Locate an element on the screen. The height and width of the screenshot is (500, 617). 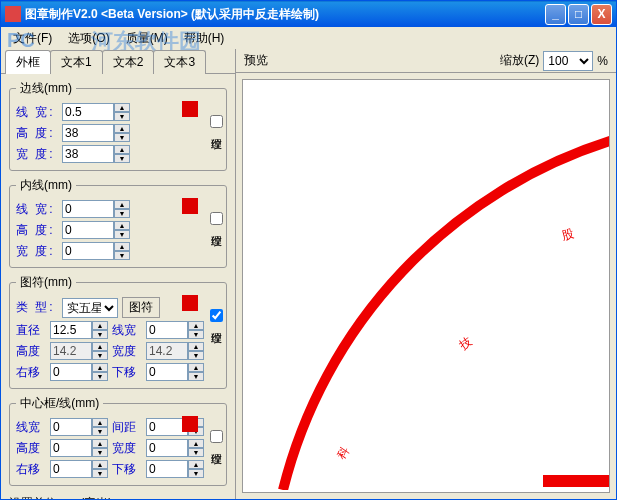
border-texture-checkbox is located at coordinates (216, 122).